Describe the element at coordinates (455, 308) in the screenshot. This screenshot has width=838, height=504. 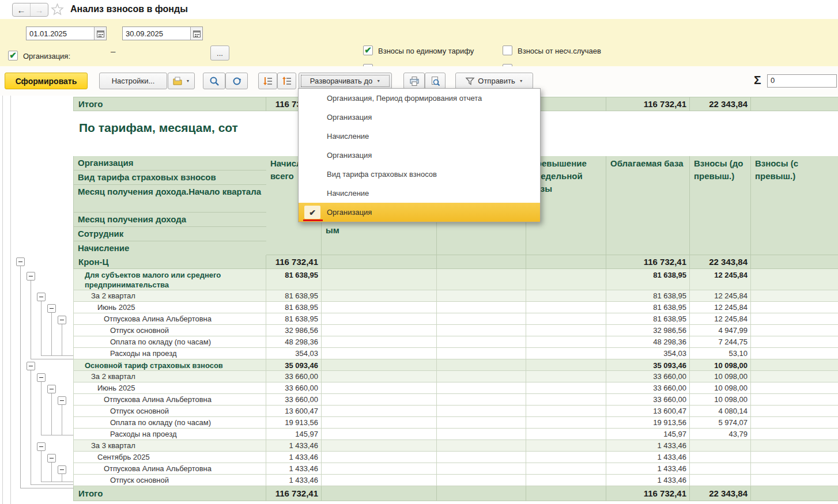
I see `table-row: Июнь 202581 638,9581 638,9512 245,84` at that location.